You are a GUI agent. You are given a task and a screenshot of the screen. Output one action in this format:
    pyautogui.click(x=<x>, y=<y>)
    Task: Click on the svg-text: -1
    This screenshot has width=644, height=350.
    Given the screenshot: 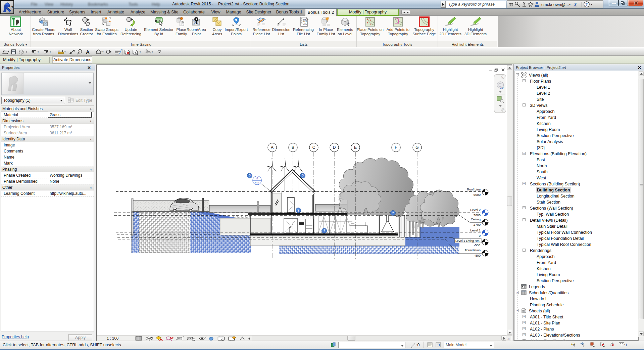 What is the action you would take?
    pyautogui.click(x=348, y=24)
    